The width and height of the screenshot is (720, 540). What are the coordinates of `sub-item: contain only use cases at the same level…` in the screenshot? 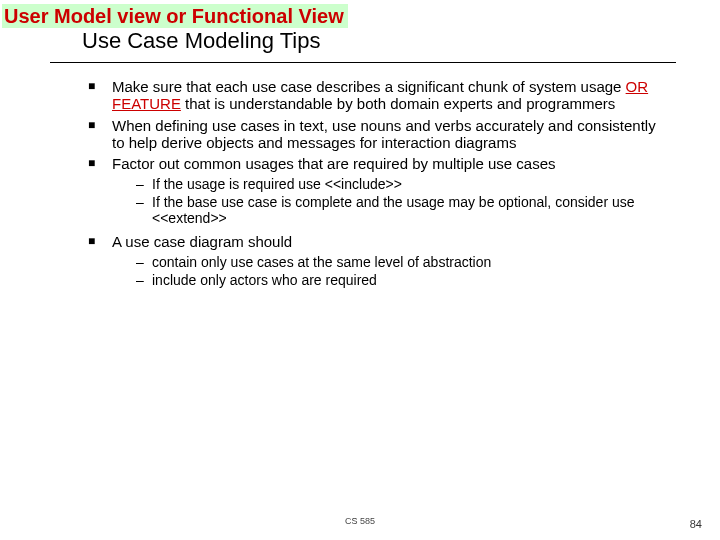 It's located at (402, 262).